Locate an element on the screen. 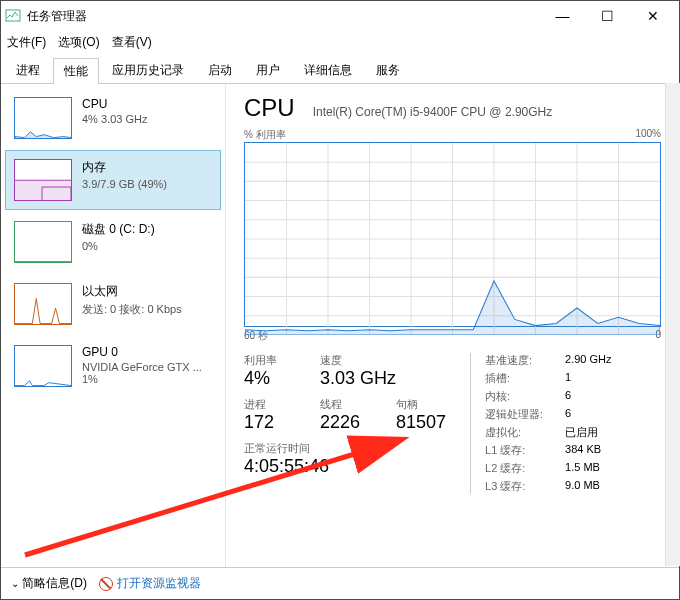 This screenshot has width=680, height=600. stat-label-speed: 速度 is located at coordinates (358, 360).